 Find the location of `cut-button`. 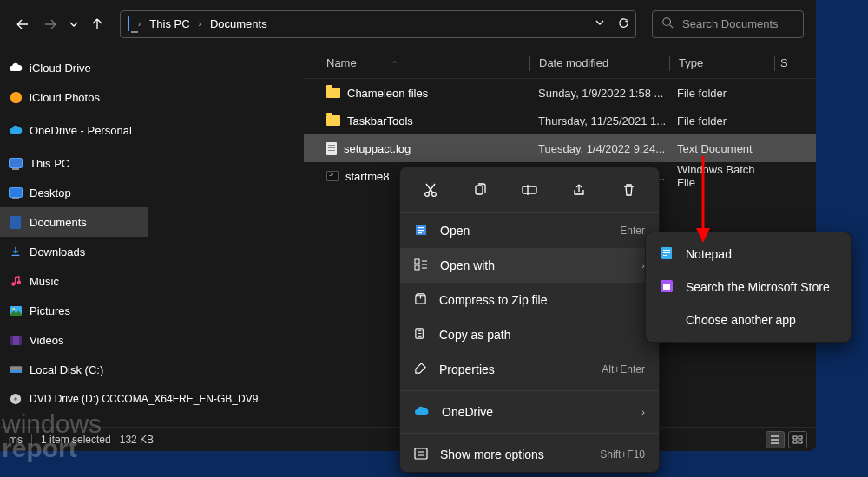

cut-button is located at coordinates (431, 190).